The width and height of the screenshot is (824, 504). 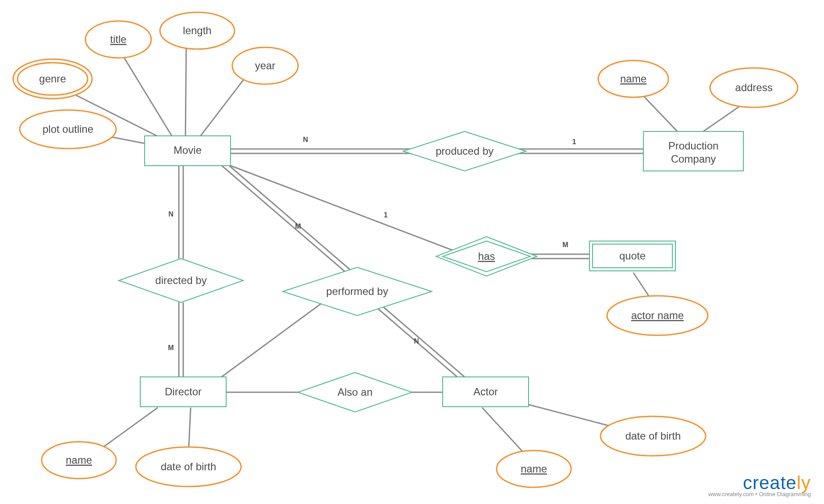 What do you see at coordinates (653, 436) in the screenshot?
I see `attr-actor-dob: date of birth` at bounding box center [653, 436].